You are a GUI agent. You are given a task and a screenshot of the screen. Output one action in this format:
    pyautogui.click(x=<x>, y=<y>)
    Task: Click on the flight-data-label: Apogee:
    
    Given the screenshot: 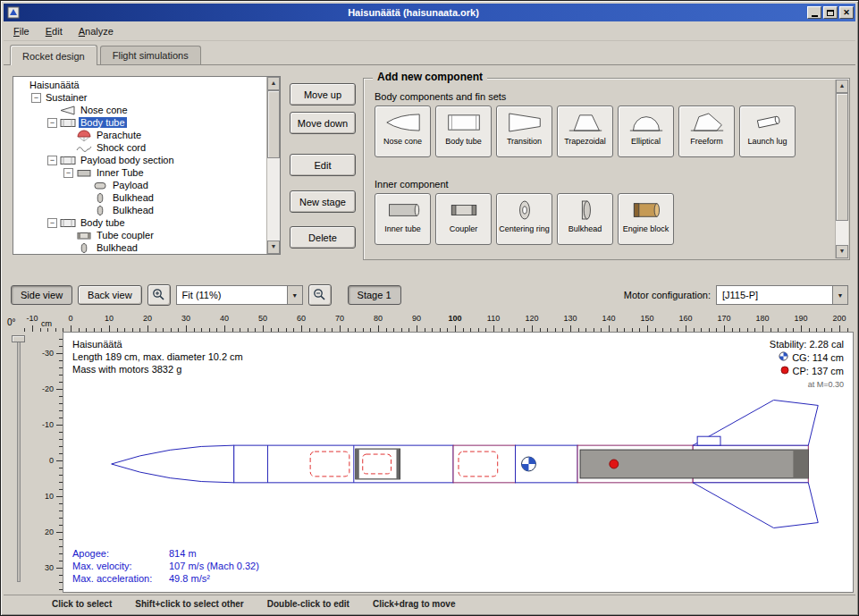 What is the action you would take?
    pyautogui.click(x=121, y=553)
    